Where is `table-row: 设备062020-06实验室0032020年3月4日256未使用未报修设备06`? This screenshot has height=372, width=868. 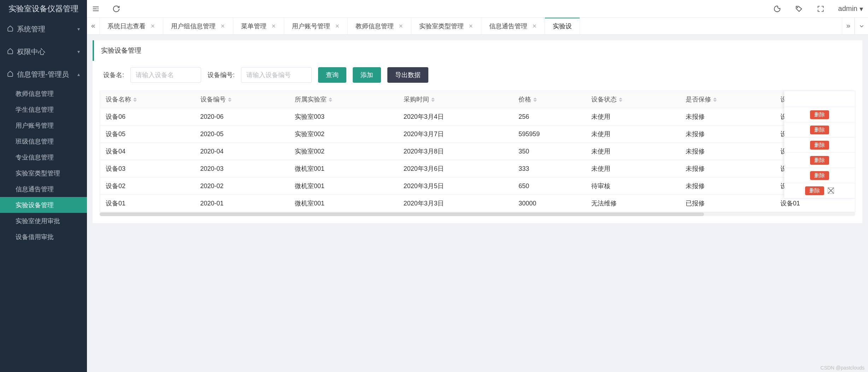
table-row: 设备062020-06实验室0032020年3月4日256未使用未报修设备06 is located at coordinates (477, 117).